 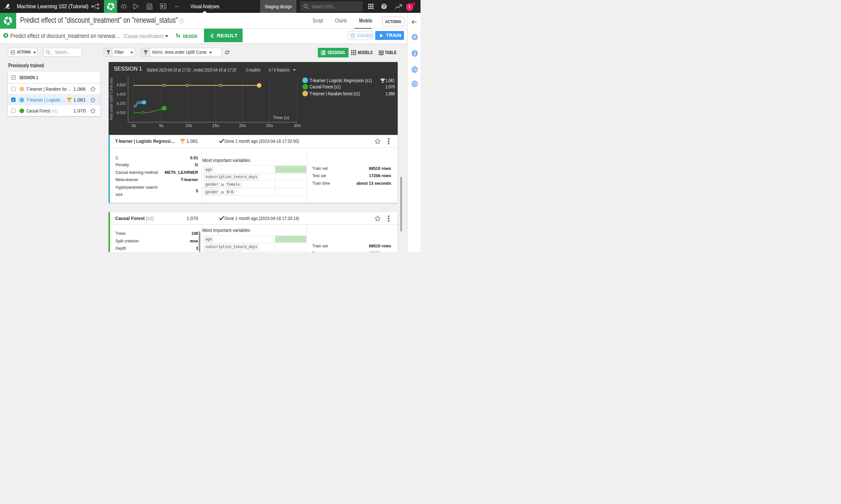 I want to click on svg-text: 5s, so click(x=161, y=125).